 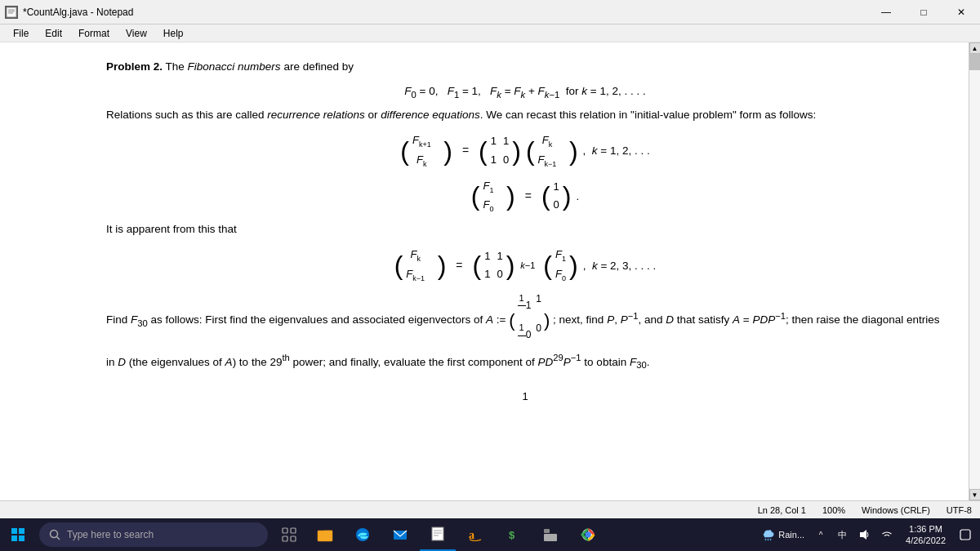 What do you see at coordinates (525, 331) in the screenshot?
I see `find-f30-paragraph: Find F30 as follows: First find the eige…` at bounding box center [525, 331].